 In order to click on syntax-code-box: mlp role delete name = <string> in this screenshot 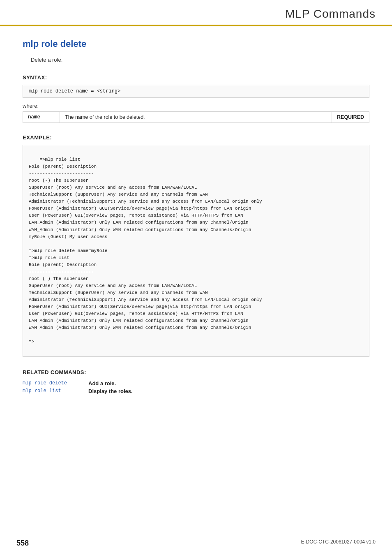, I will do `click(196, 91)`.